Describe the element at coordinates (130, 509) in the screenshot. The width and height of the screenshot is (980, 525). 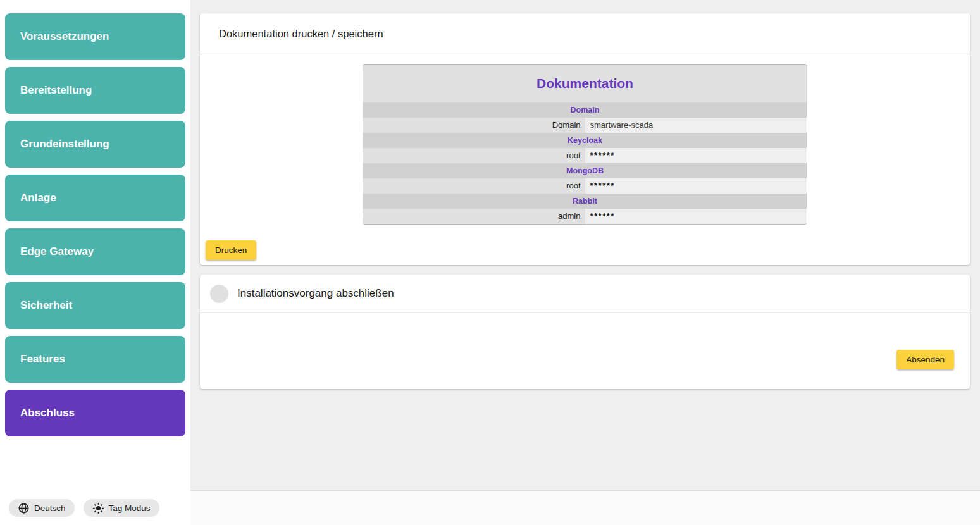
I see `theme-toggle-label: Tag Modus` at that location.